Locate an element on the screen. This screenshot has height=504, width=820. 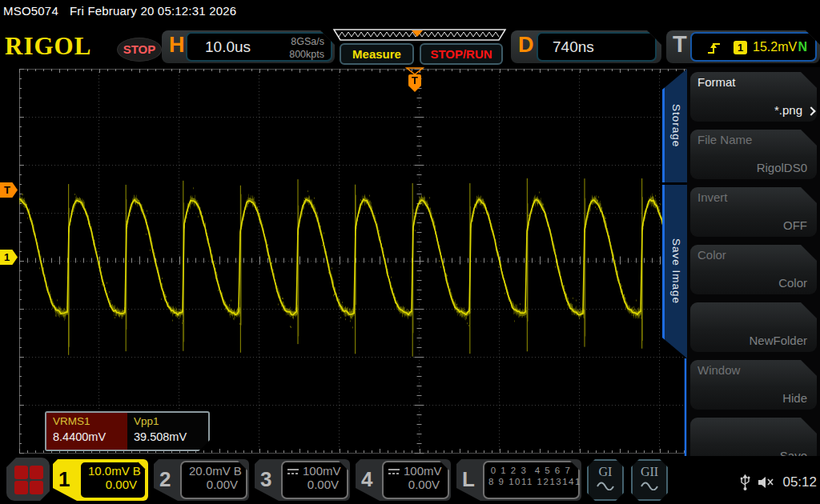
sample-rate: 8GSa/s is located at coordinates (307, 42).